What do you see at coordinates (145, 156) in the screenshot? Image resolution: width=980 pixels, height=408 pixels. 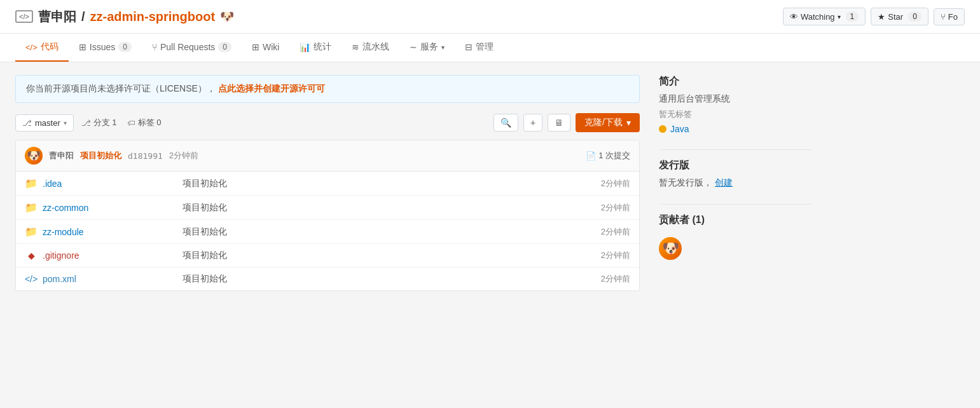 I see `commit-hash: d181991` at bounding box center [145, 156].